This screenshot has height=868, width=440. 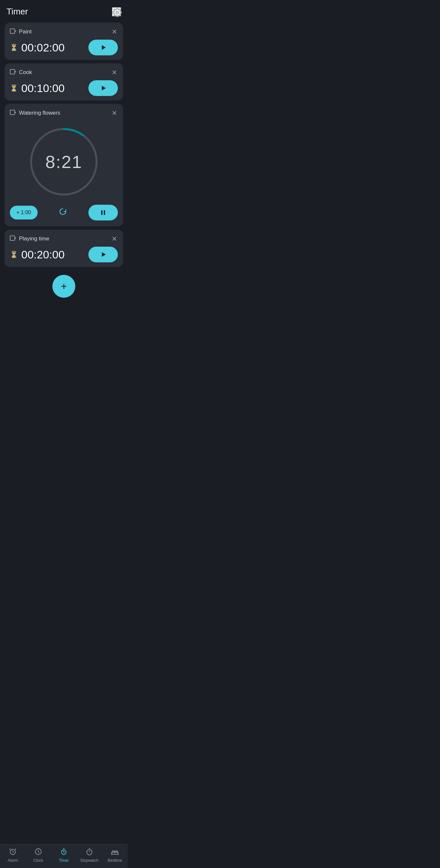 What do you see at coordinates (103, 48) in the screenshot?
I see `play-paint-button` at bounding box center [103, 48].